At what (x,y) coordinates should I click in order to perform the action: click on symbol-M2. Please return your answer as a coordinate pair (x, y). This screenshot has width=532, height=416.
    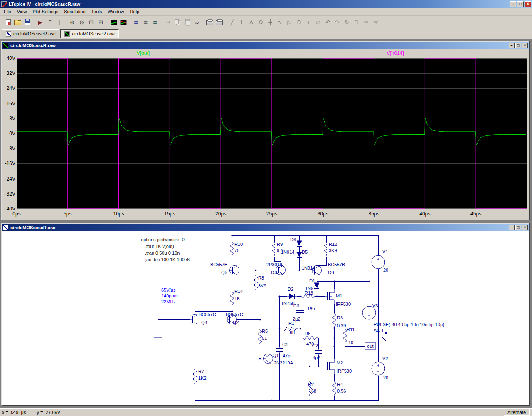
    Looking at the image, I should click on (329, 366).